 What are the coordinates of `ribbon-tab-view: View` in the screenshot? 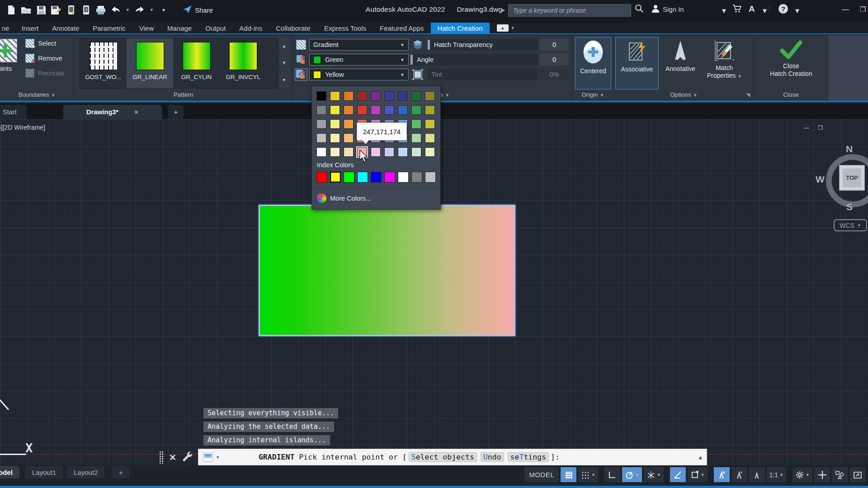 It's located at (146, 28).